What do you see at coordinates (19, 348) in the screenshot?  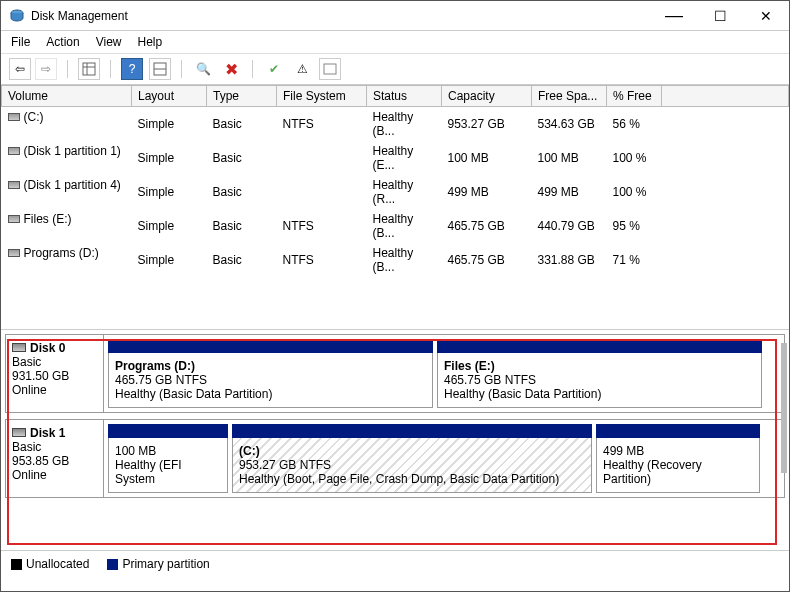 I see `disk-icon` at bounding box center [19, 348].